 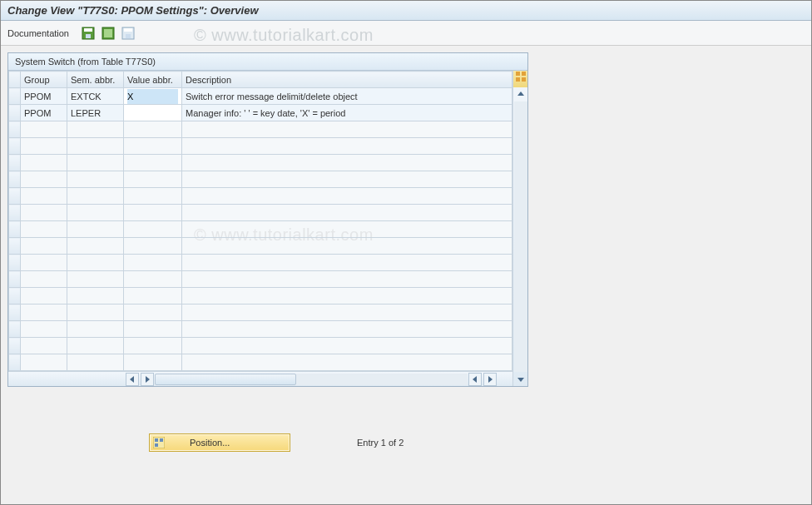 I want to click on row-selector-header, so click(x=15, y=80).